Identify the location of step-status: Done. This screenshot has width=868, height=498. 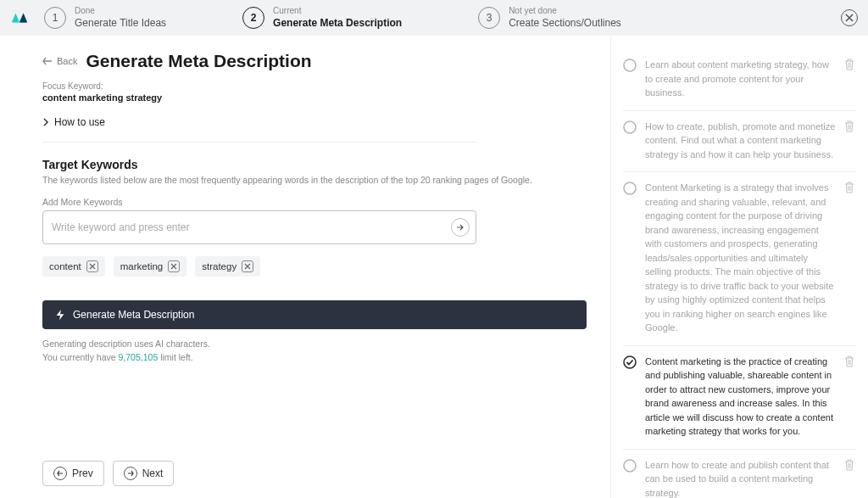
(120, 12).